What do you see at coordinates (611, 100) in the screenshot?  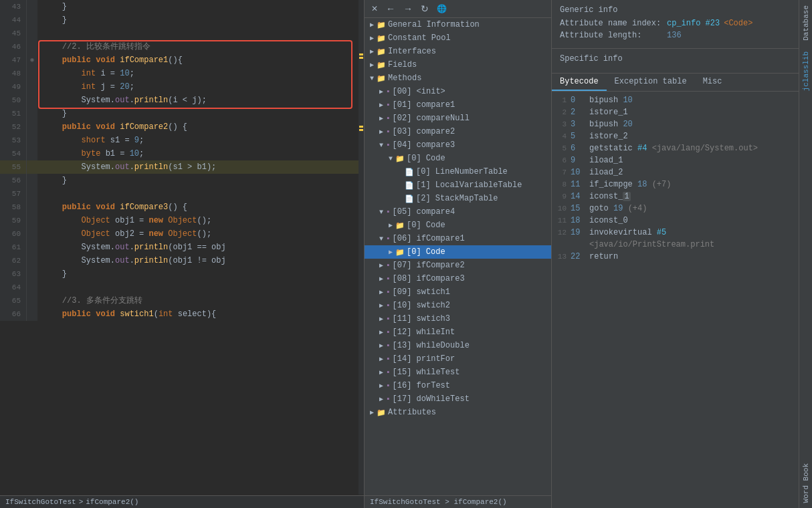 I see `bc-instr: bipush 10` at bounding box center [611, 100].